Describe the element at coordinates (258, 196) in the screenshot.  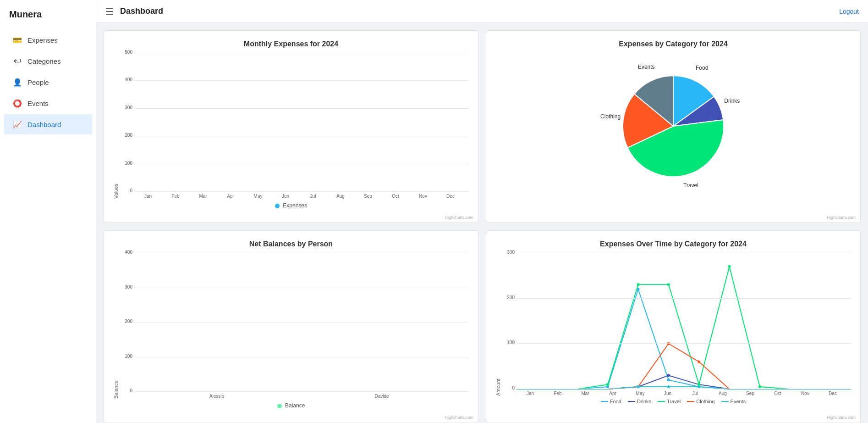
I see `x-label: May` at that location.